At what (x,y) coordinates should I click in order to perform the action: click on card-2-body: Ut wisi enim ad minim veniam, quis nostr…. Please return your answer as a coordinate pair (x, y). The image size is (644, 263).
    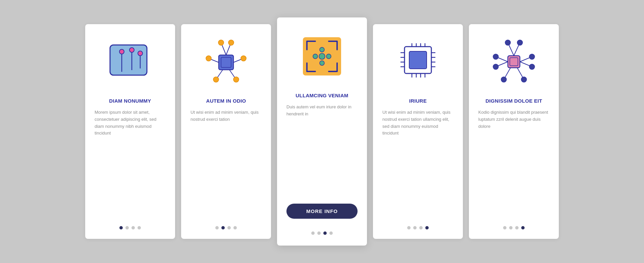
    Looking at the image, I should click on (226, 164).